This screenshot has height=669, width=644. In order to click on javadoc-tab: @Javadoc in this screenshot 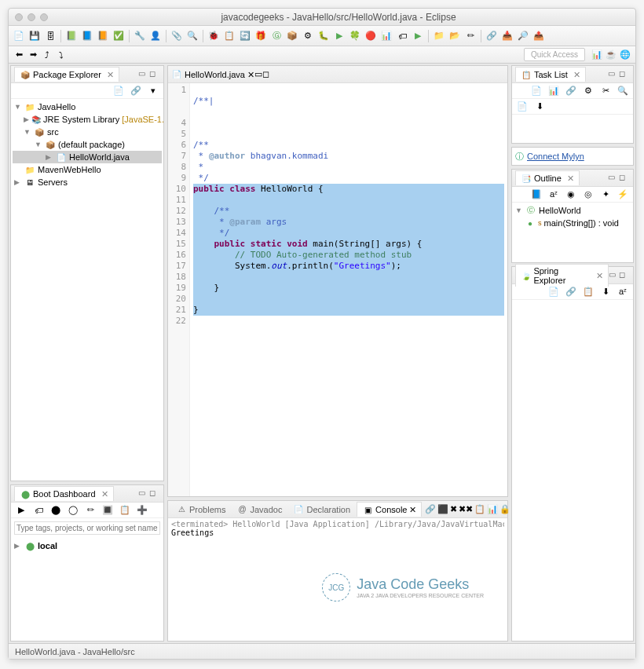, I will do `click(259, 510)`.